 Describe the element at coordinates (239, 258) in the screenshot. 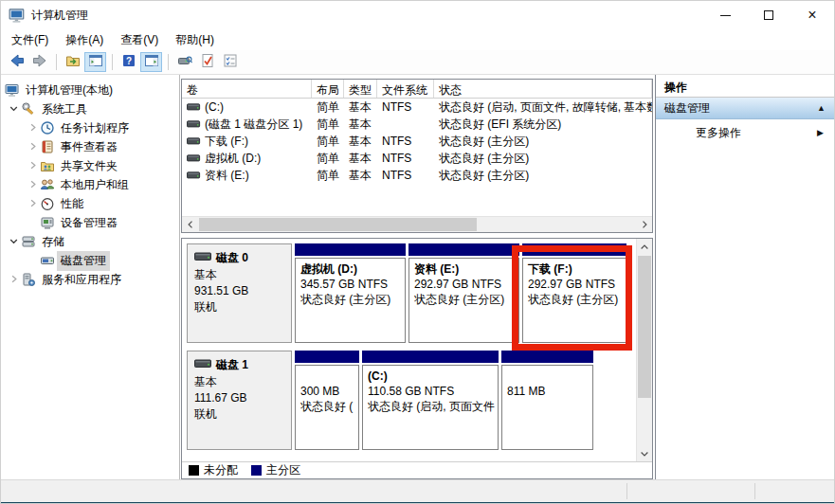

I see `disk-card-title: 磁盘 0` at that location.